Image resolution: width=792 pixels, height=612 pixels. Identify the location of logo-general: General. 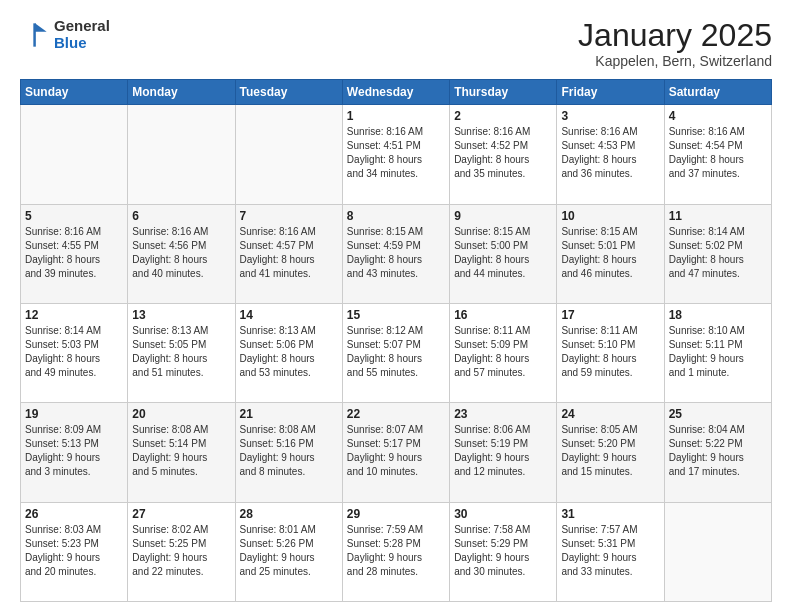
(82, 26).